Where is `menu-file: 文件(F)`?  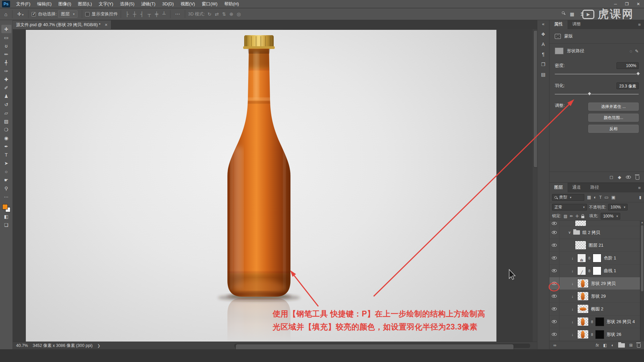 menu-file: 文件(F) is located at coordinates (23, 4).